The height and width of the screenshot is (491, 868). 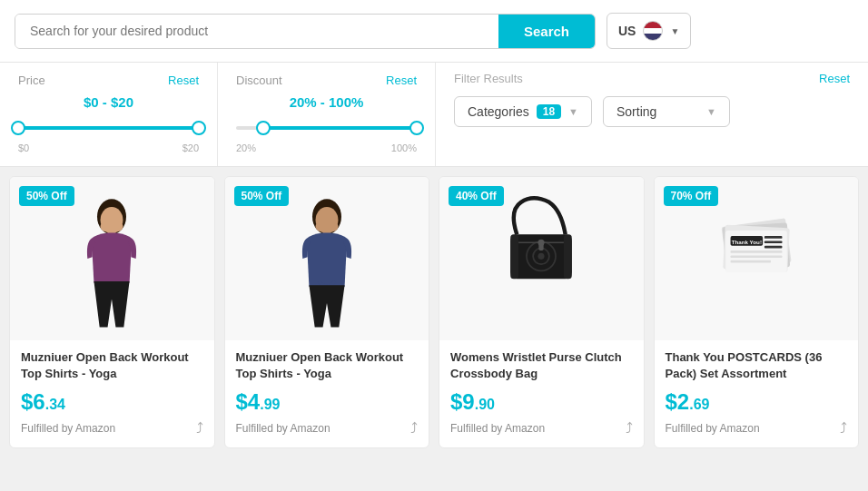 I want to click on product-card: 70% Off Thank You!, so click(x=757, y=312).